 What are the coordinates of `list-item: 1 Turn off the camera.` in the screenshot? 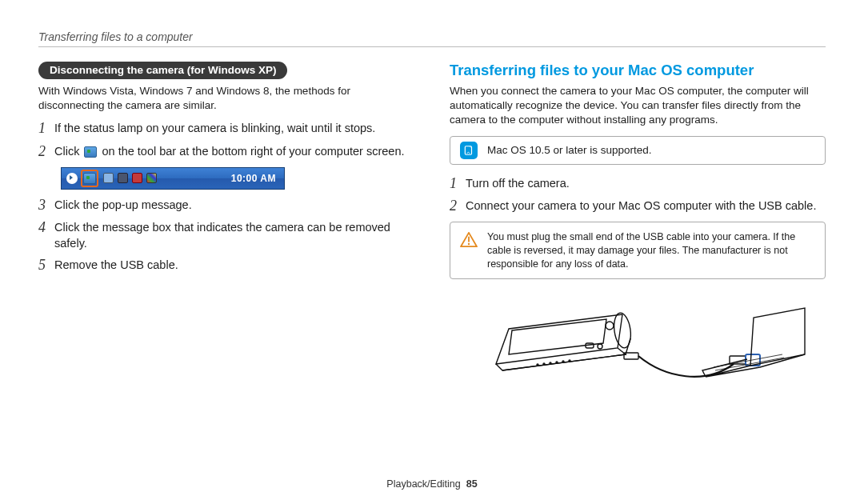 It's located at (638, 184).